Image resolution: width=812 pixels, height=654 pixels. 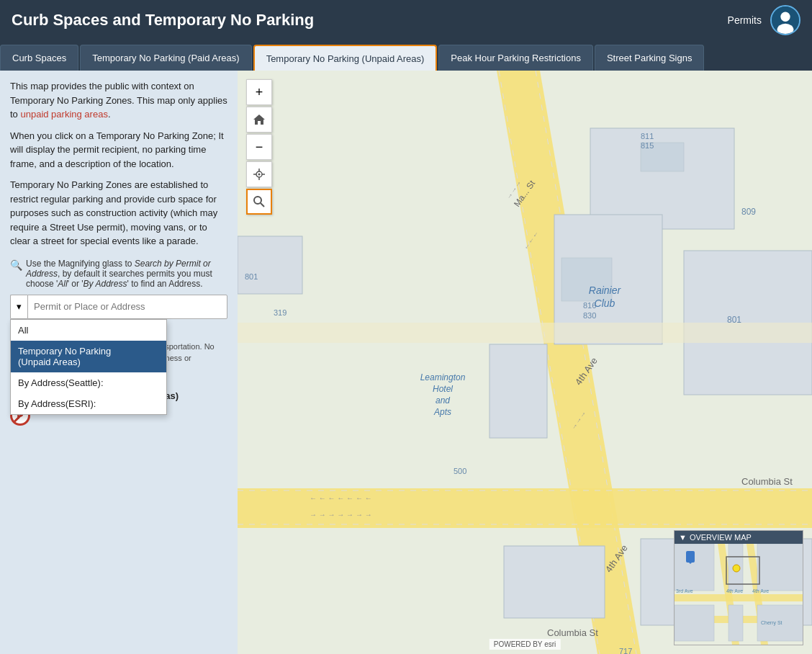 I want to click on sidebar-desc3: Temporary No Parking Zones are establish…, so click(x=119, y=213).